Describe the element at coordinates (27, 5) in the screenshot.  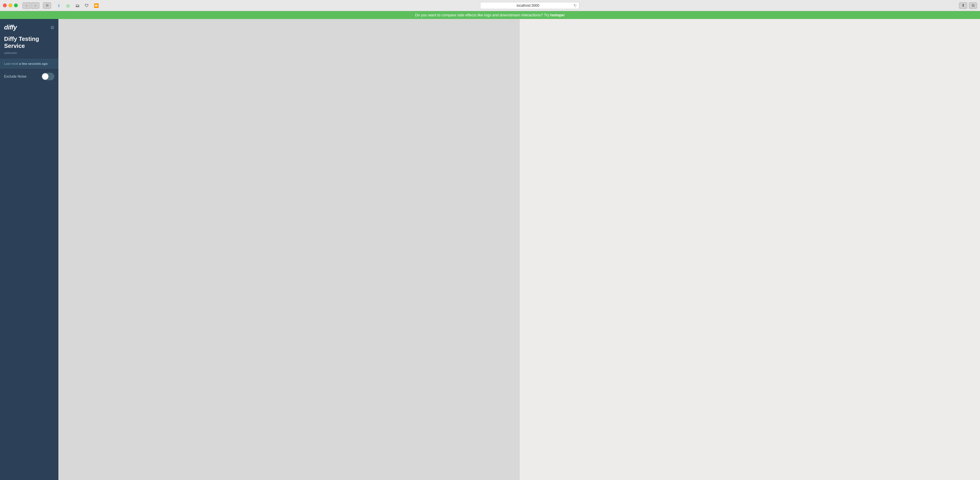
I see `back-icon: ‹` at that location.